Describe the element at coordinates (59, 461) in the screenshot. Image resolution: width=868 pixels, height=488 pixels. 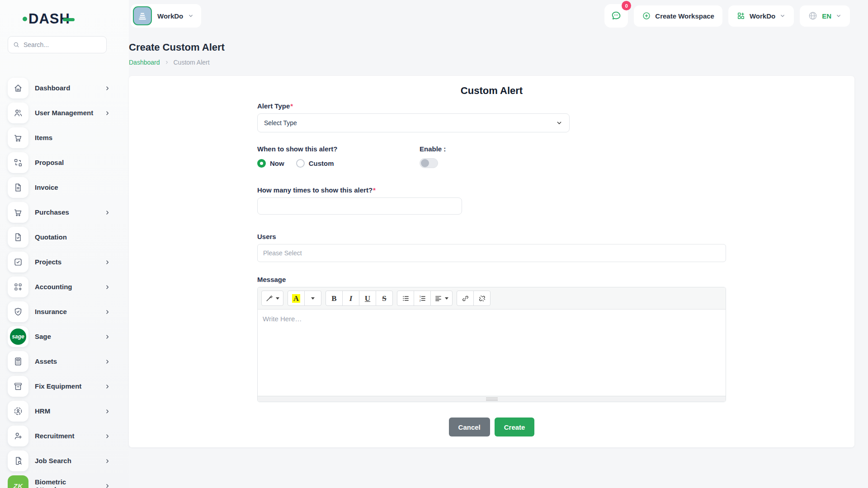
I see `sidebar-item-job-search: Job Search` at that location.